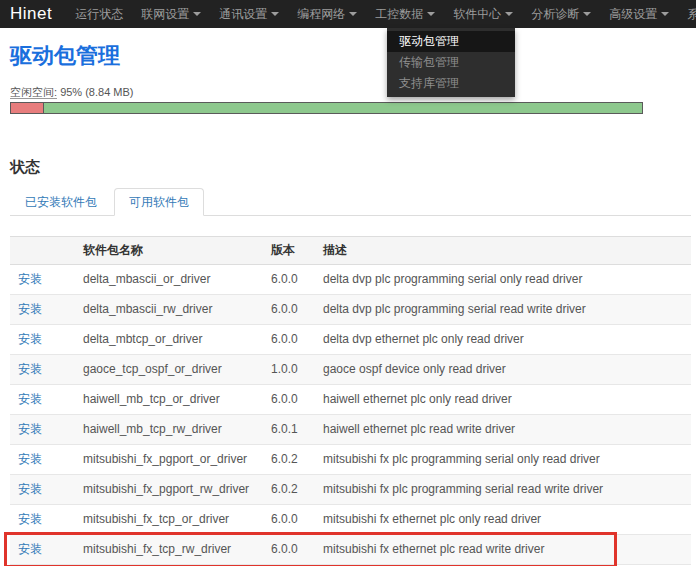 The height and width of the screenshot is (566, 696). Describe the element at coordinates (169, 280) in the screenshot. I see `package-name-cell: delta_mbascii_or_driver` at that location.